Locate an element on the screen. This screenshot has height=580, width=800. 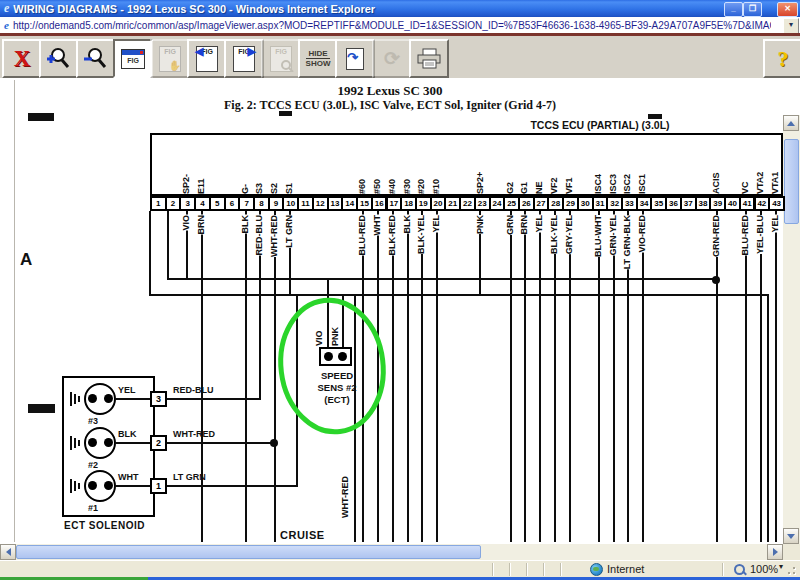
hide-show-icon: HIDESHOW is located at coordinates (318, 58).